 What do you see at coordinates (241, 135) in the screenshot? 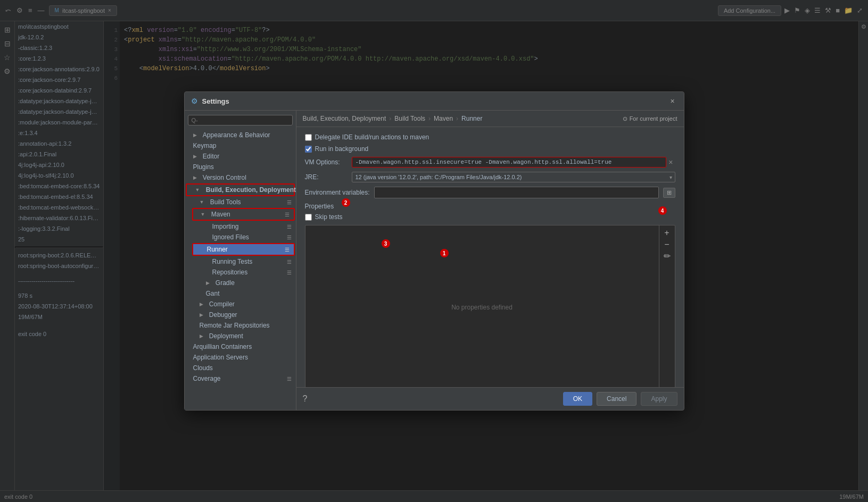
I see `nav-appearance: ▶ Appearance & Behavior` at bounding box center [241, 135].